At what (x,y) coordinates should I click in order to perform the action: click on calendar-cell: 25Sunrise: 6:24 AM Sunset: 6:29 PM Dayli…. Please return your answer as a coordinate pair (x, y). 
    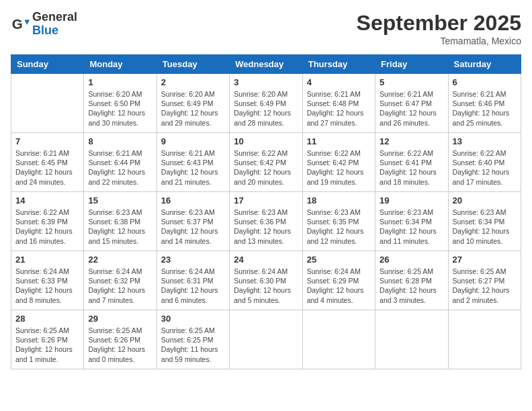
    Looking at the image, I should click on (339, 281).